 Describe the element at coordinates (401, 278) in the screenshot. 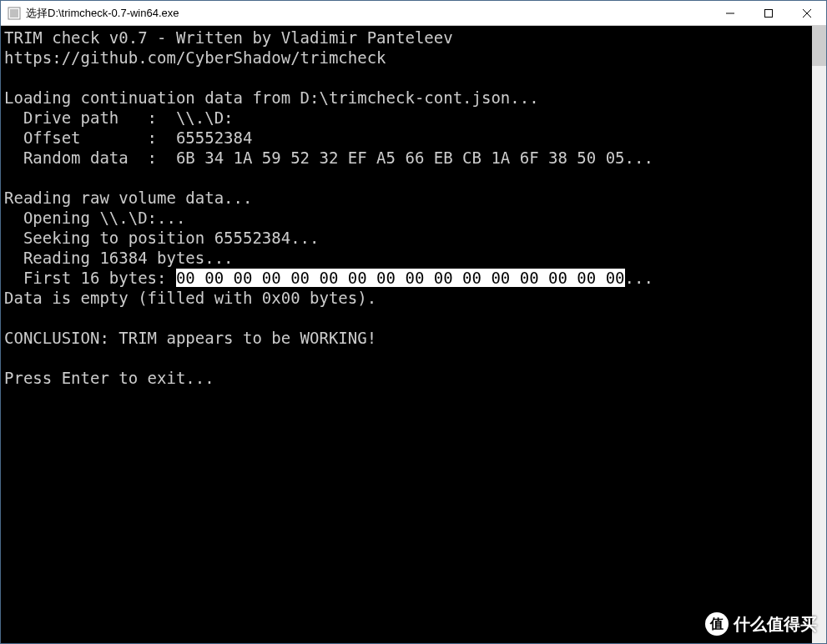

I see `console-selection: 00 00 00 00 00 00 00 00 00 00 00 00 00 0…` at that location.